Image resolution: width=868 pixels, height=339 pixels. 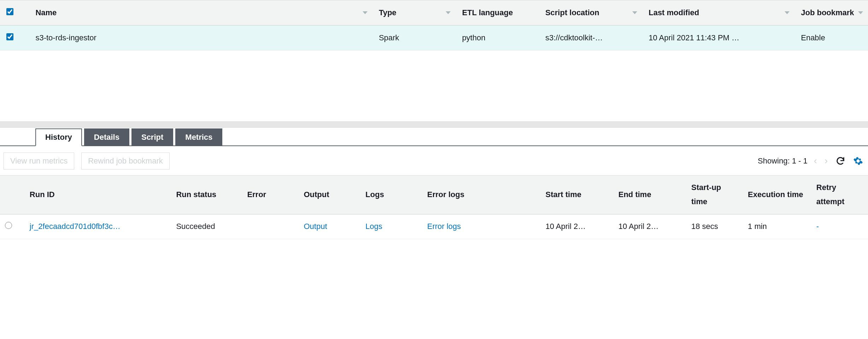 I want to click on col-header-logs: Logs, so click(x=392, y=195).